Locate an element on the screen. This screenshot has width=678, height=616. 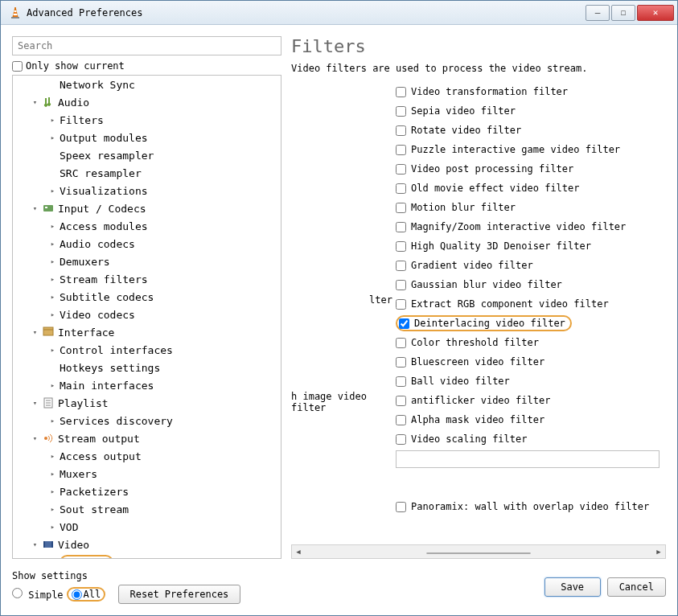
horizontal-scrollbar: ◀ ▶ is located at coordinates (479, 552).